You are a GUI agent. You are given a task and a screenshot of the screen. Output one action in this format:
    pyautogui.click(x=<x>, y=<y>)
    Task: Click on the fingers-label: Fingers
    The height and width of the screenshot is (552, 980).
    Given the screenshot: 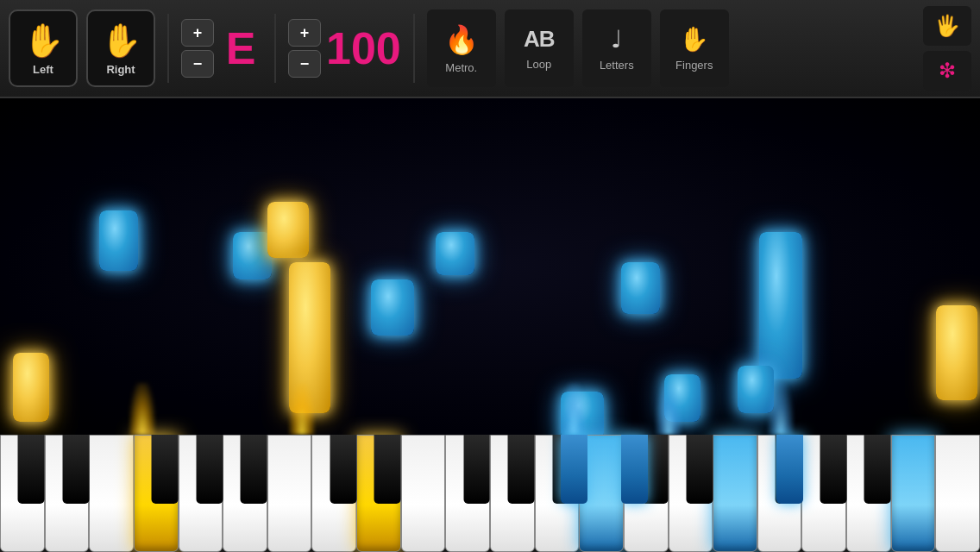 What is the action you would take?
    pyautogui.click(x=694, y=66)
    